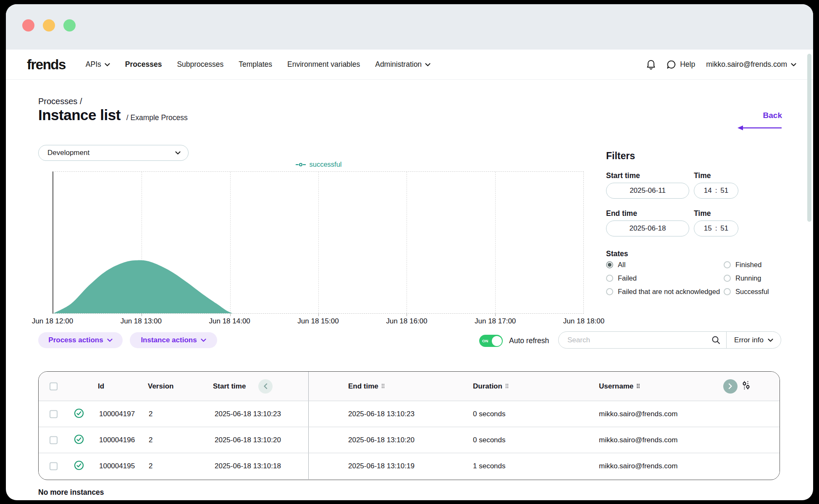 This screenshot has width=819, height=504. What do you see at coordinates (529, 341) in the screenshot?
I see `auto-refresh-label: Auto refresh` at bounding box center [529, 341].